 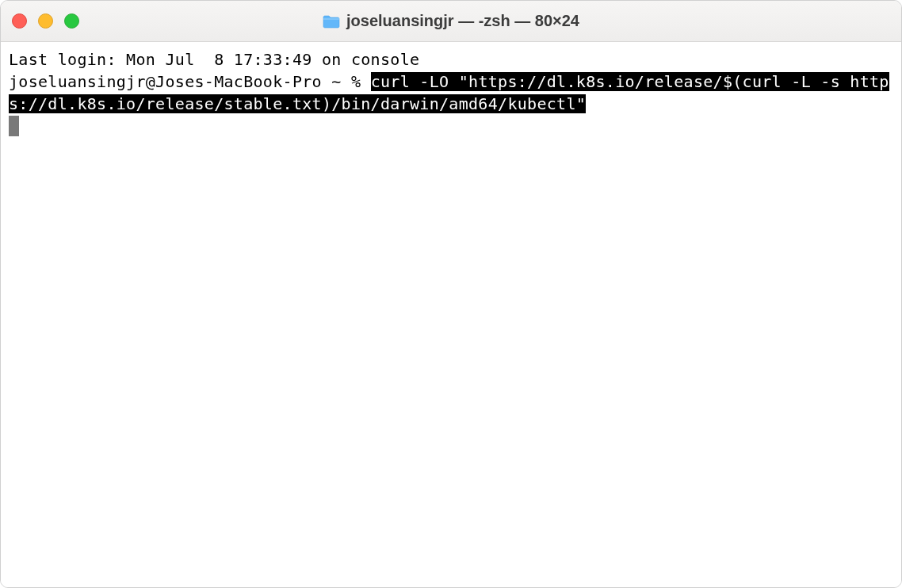 I want to click on terminal-cursor, so click(x=14, y=126).